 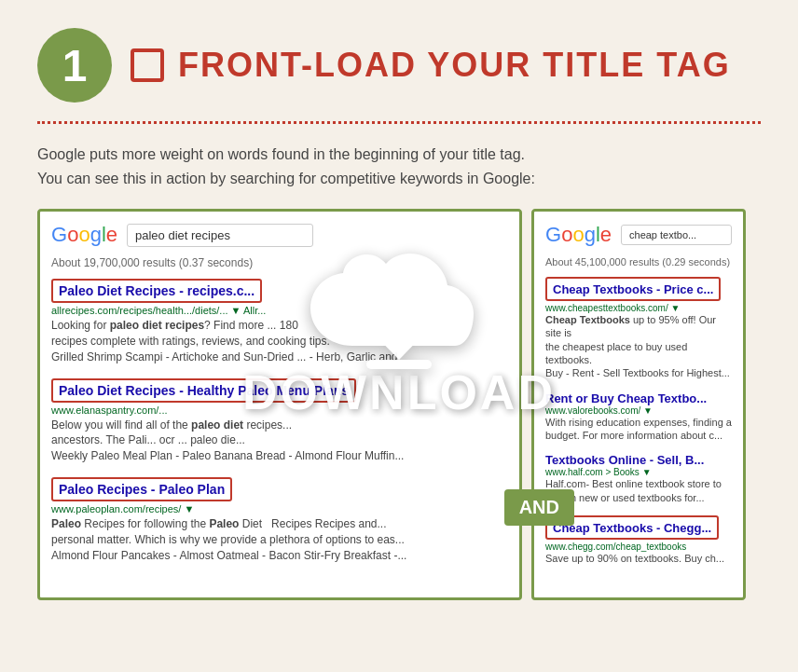 I want to click on right-result-desc-4: Save up to 90% on textbooks. Buy ch..., so click(x=639, y=558).